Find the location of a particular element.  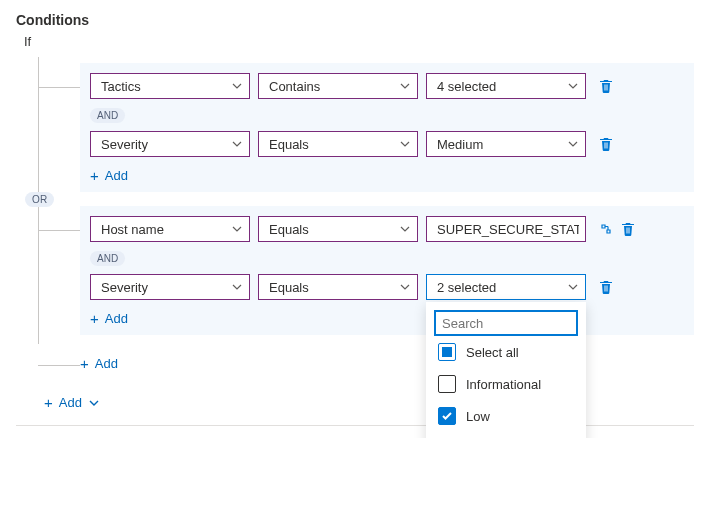

condition-row: Host name Equals SUPER_SECURE_STATION is located at coordinates (387, 229).